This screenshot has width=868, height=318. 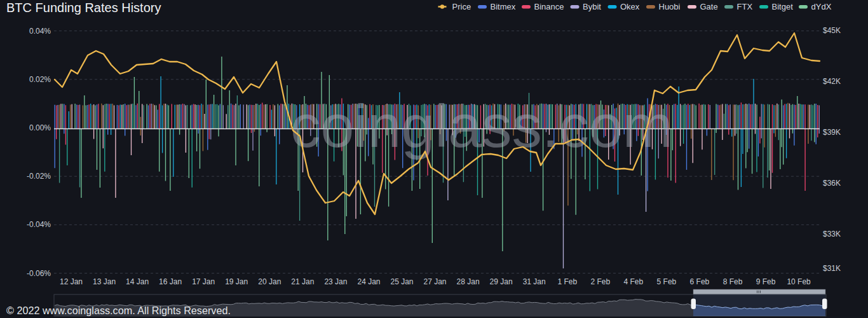 What do you see at coordinates (40, 80) in the screenshot?
I see `svg-text: 0.02%` at bounding box center [40, 80].